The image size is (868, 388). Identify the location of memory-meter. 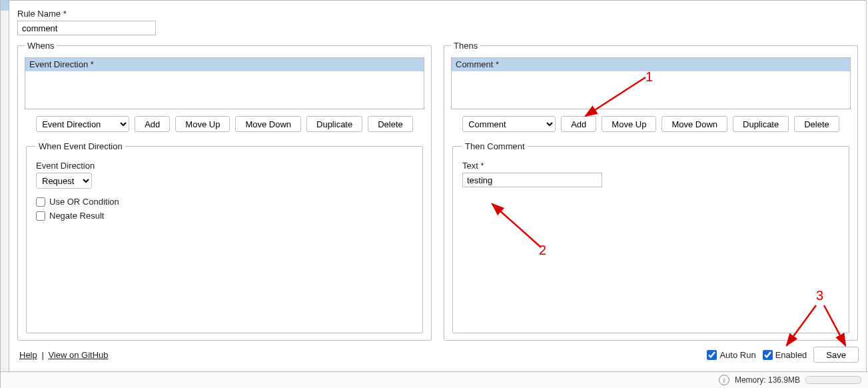
(833, 380).